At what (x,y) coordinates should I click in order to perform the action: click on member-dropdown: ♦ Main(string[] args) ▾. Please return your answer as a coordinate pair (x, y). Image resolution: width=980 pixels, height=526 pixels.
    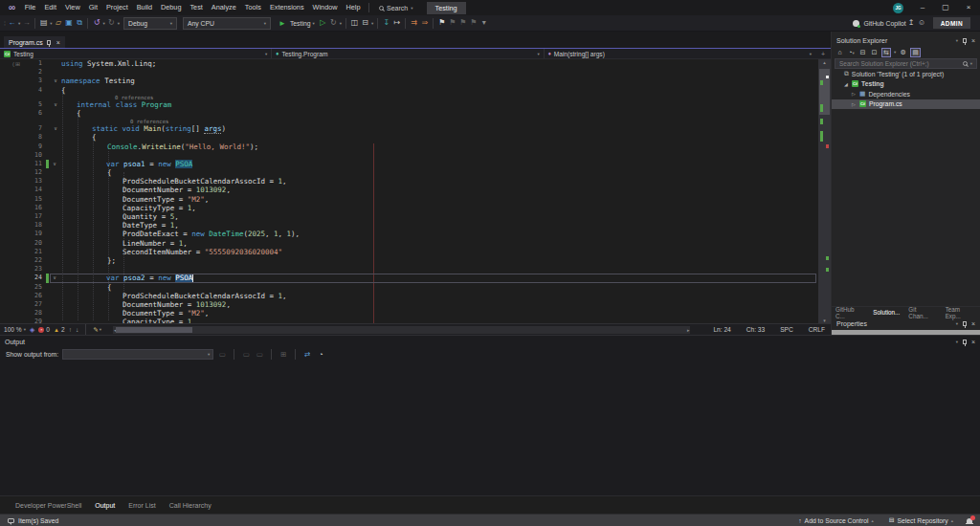
    Looking at the image, I should click on (679, 54).